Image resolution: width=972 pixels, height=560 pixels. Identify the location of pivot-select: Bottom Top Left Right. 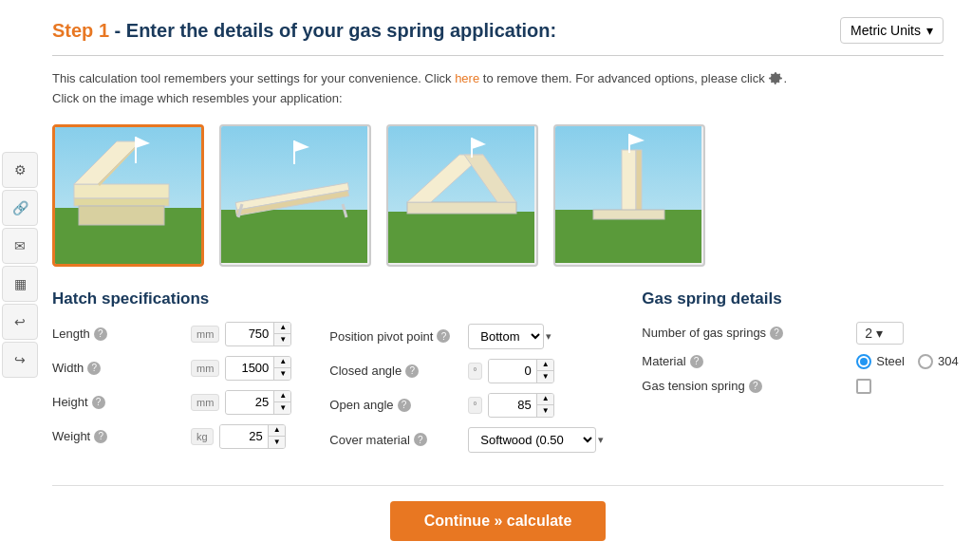
(506, 336).